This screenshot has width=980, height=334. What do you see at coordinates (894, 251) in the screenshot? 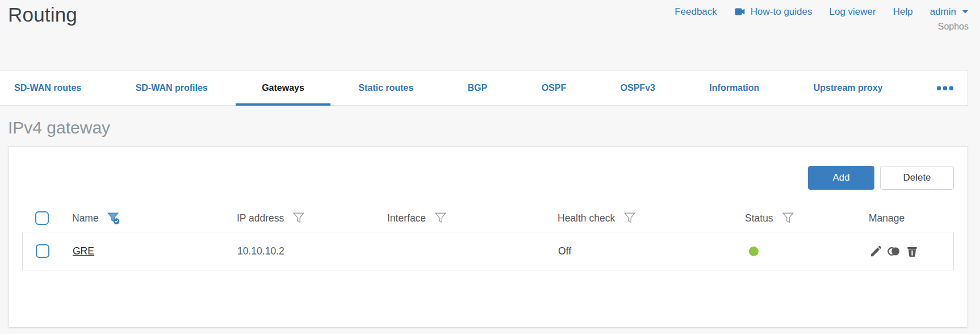
I see `clone-icon` at bounding box center [894, 251].